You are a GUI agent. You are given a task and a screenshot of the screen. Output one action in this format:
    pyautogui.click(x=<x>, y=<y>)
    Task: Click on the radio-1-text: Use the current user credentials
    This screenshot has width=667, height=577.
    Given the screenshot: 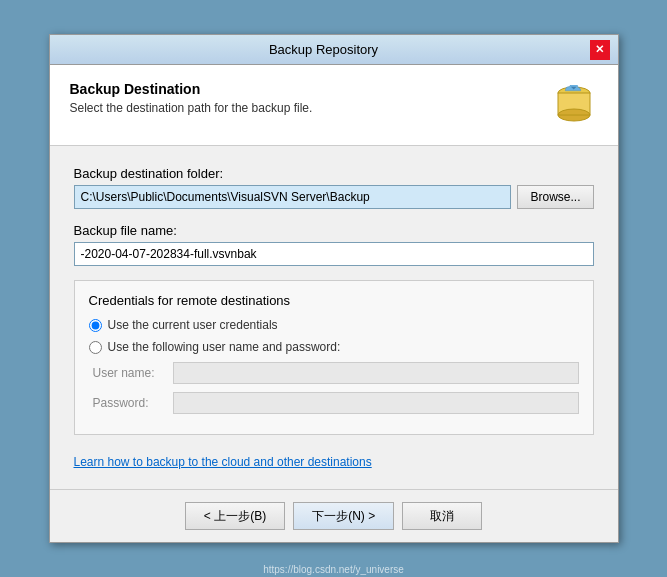 What is the action you would take?
    pyautogui.click(x=193, y=325)
    